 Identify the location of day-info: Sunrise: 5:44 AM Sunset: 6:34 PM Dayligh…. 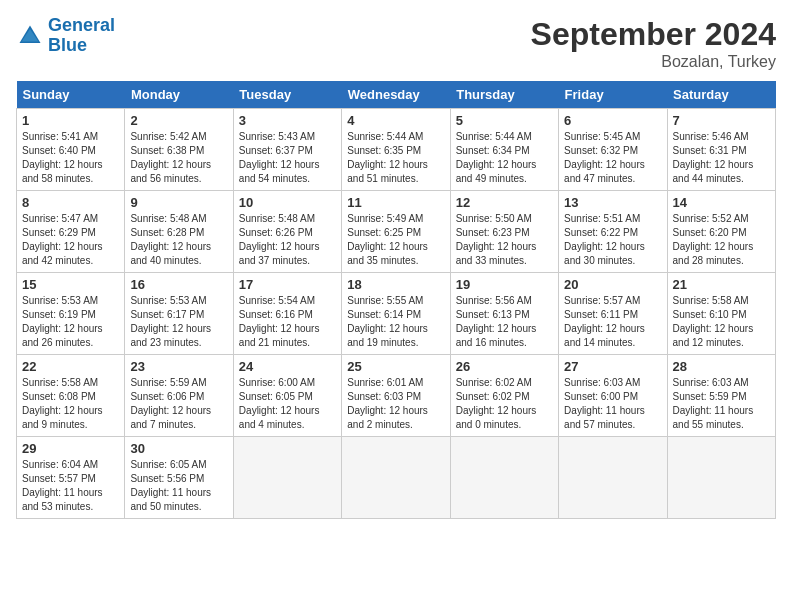
(504, 158).